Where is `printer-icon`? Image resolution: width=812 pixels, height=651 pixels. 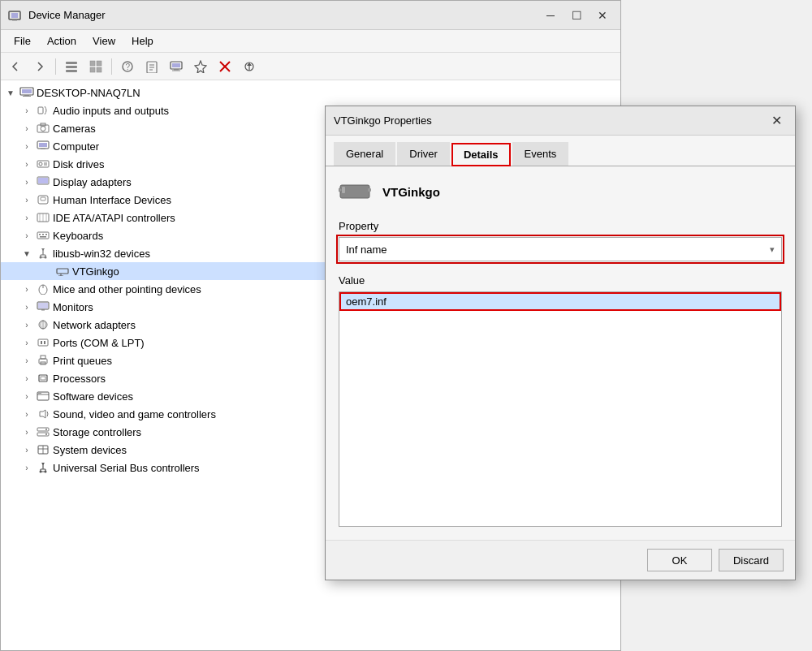
printer-icon is located at coordinates (43, 360).